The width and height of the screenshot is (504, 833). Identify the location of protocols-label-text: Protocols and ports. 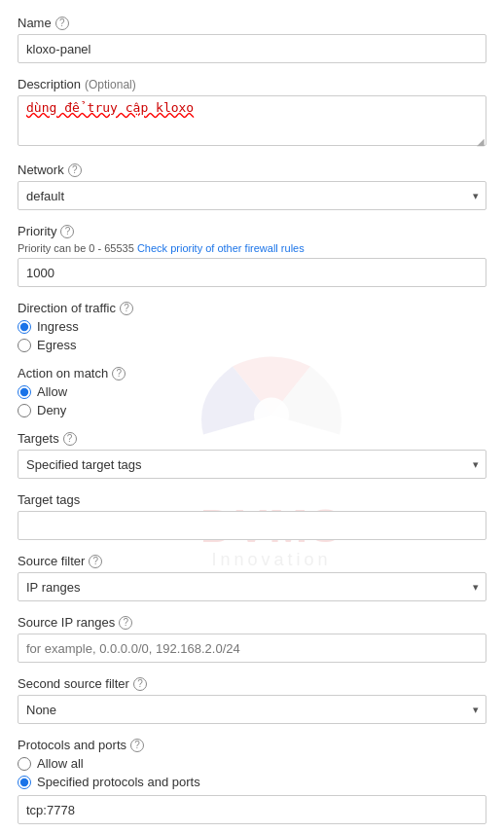
(72, 745).